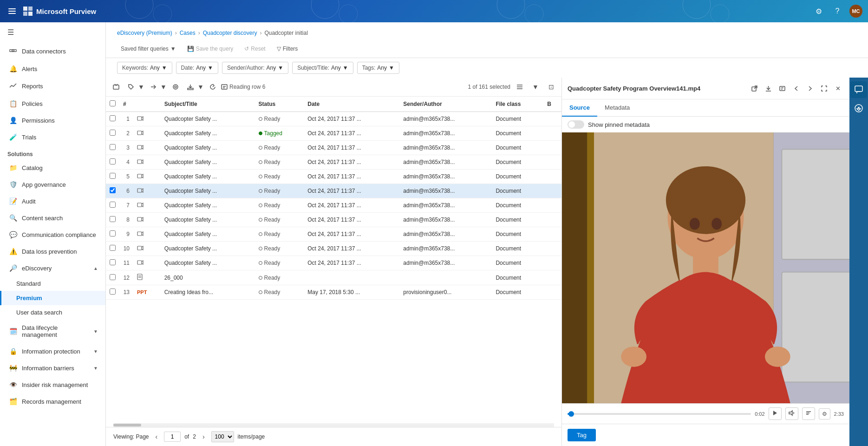 The height and width of the screenshot is (446, 868). Describe the element at coordinates (792, 413) in the screenshot. I see `volume-button` at that location.